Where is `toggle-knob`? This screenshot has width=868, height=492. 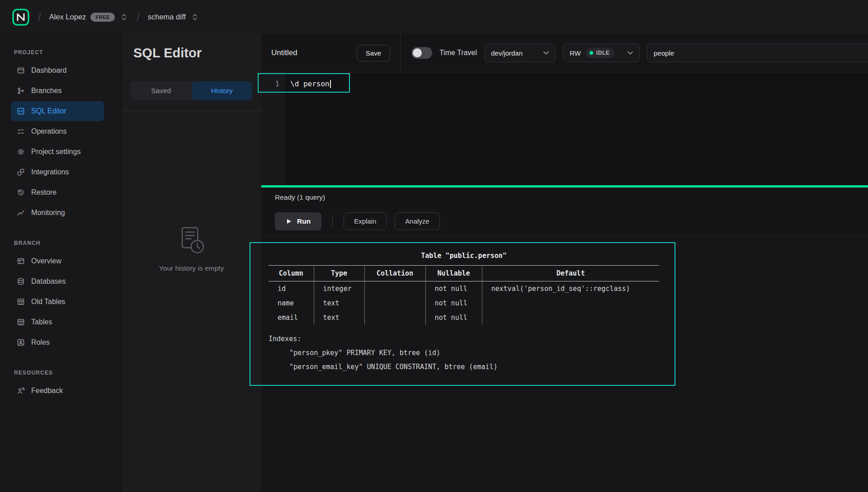
toggle-knob is located at coordinates (417, 53).